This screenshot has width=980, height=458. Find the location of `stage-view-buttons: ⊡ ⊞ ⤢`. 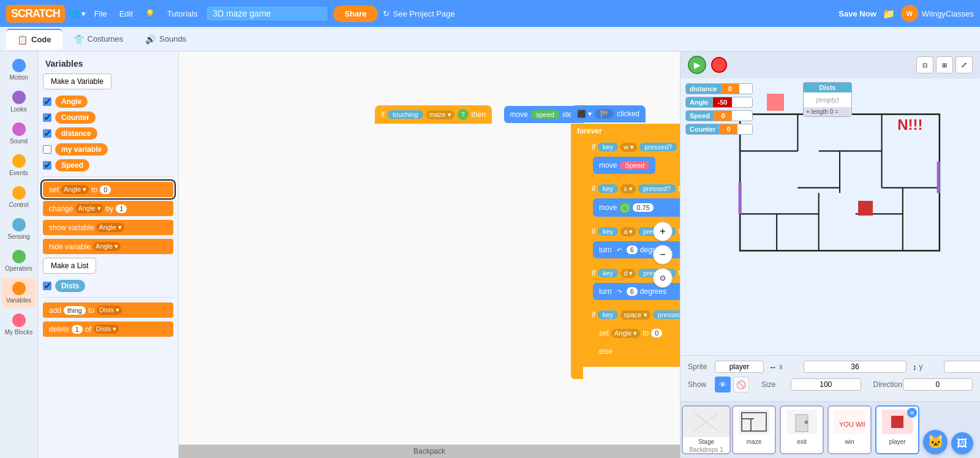

stage-view-buttons: ⊡ ⊞ ⤢ is located at coordinates (944, 65).